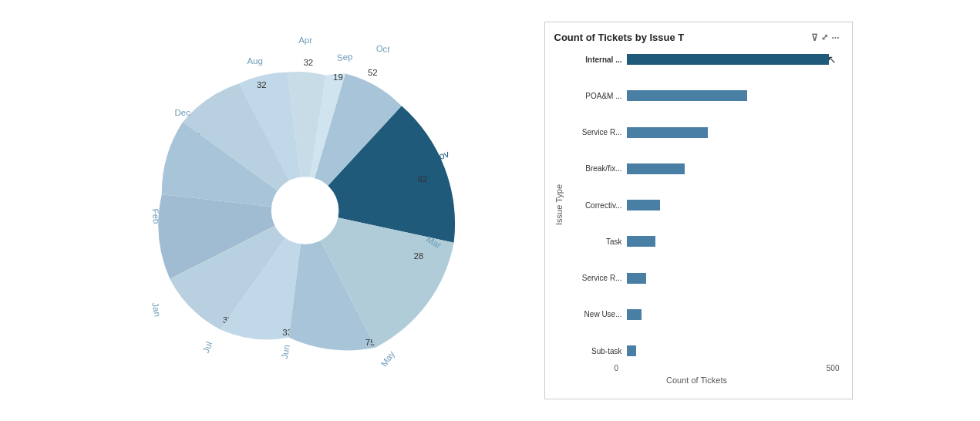 The width and height of the screenshot is (980, 421). I want to click on bar-row: POA&M ..., so click(703, 96).